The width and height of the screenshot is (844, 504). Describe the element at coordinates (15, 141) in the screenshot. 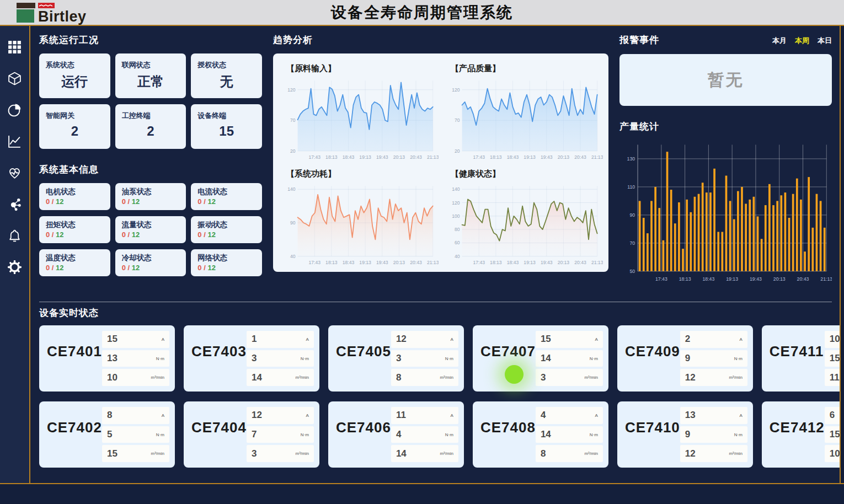

I see `line-chart-icon` at that location.